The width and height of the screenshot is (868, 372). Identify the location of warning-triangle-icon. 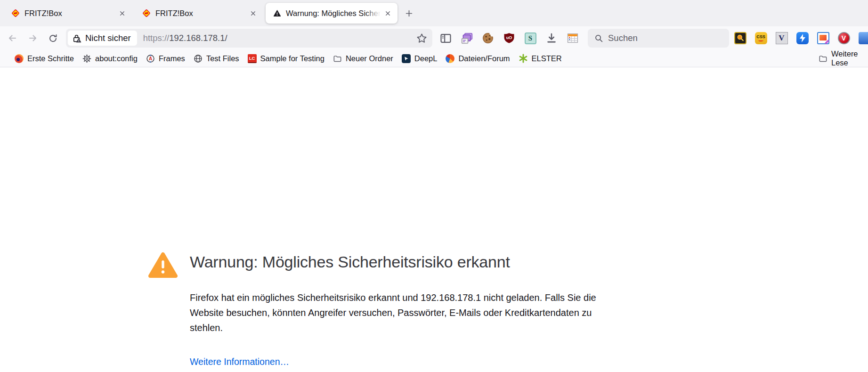
(163, 265).